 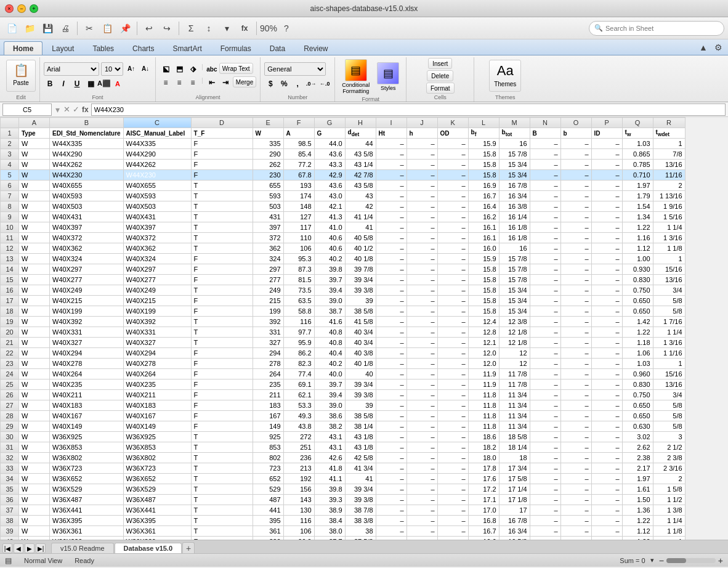 What do you see at coordinates (89, 28) in the screenshot?
I see `cut-button: ✂` at bounding box center [89, 28].